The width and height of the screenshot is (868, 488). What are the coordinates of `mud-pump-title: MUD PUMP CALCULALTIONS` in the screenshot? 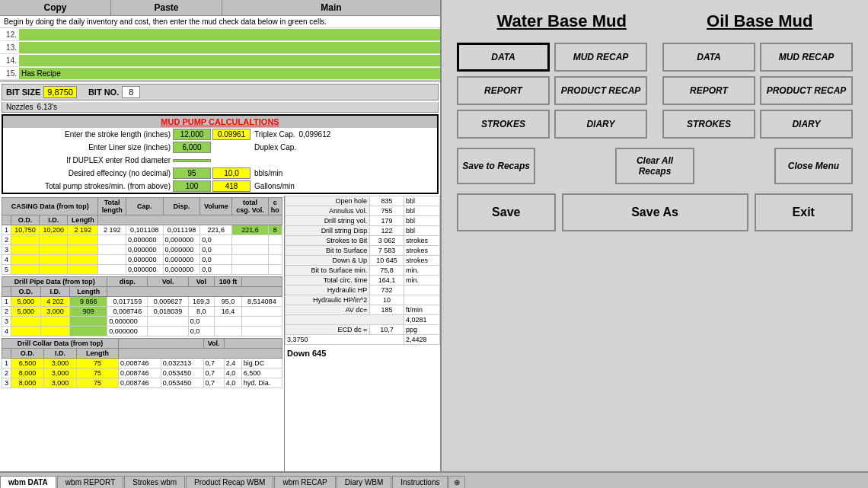 It's located at (220, 122).